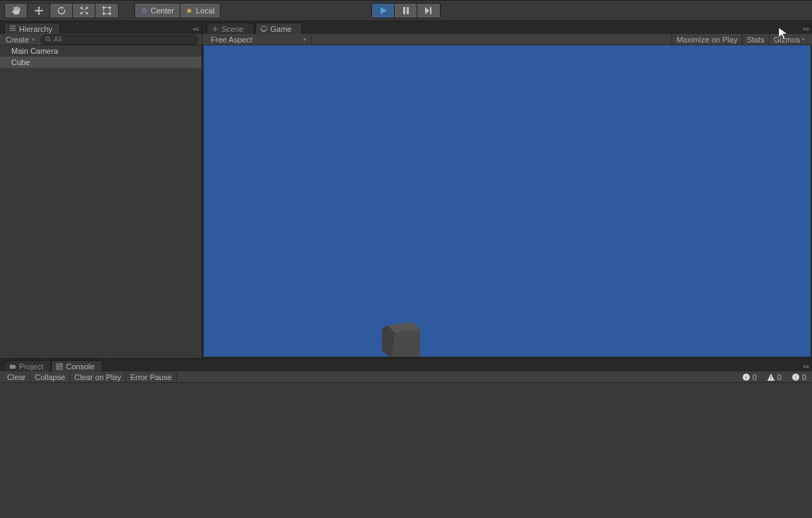 Image resolution: width=812 pixels, height=518 pixels. Describe the element at coordinates (39, 11) in the screenshot. I see `move-tool-button` at that location.